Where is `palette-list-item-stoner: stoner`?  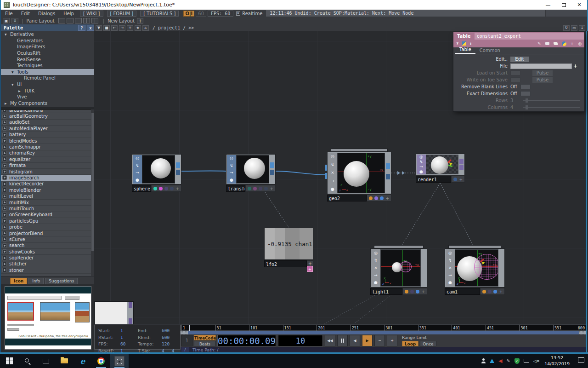 palette-list-item-stoner: stoner is located at coordinates (48, 270).